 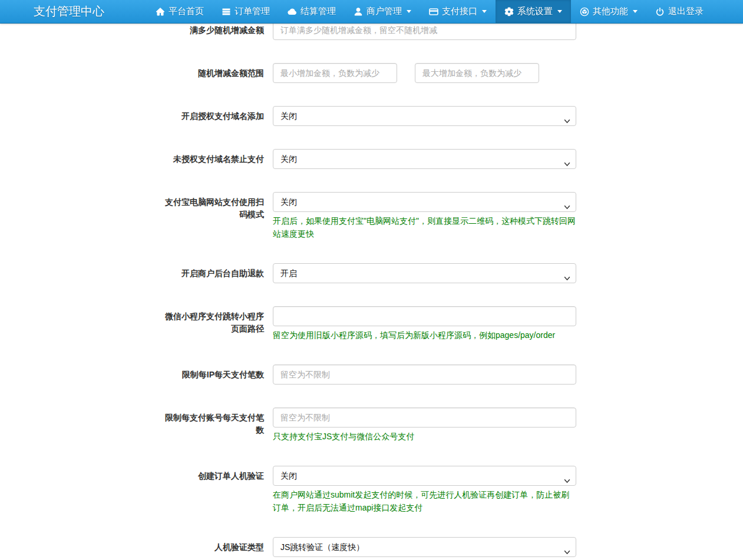 What do you see at coordinates (509, 12) in the screenshot?
I see `gear-icon` at bounding box center [509, 12].